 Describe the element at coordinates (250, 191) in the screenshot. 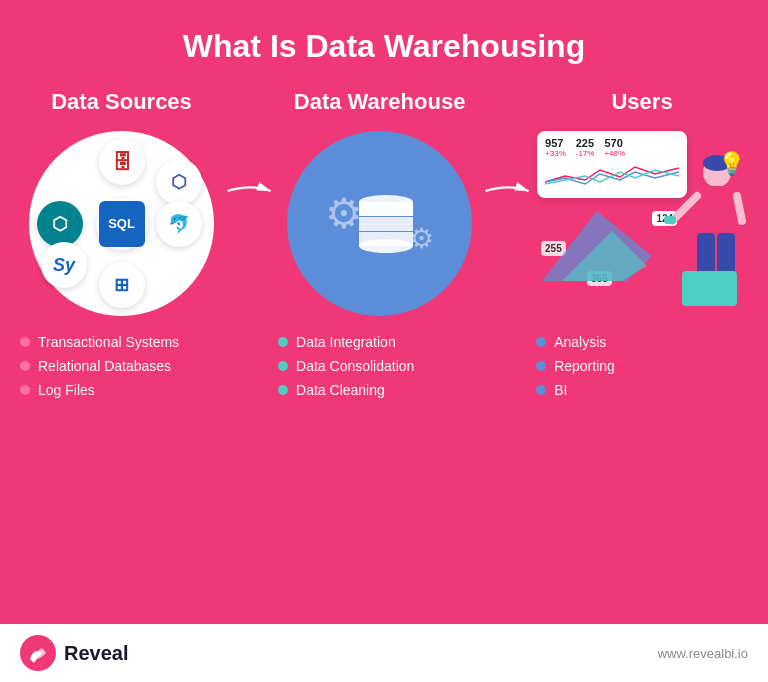

I see `arrow-1-svg` at that location.